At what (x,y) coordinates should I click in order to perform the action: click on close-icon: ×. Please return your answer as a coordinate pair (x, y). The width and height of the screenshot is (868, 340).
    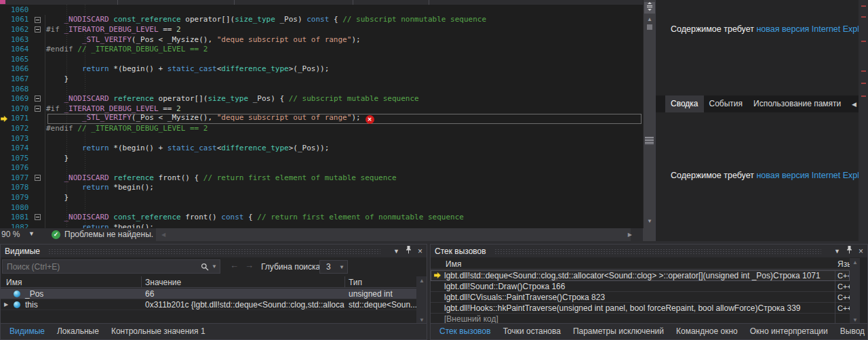
    Looking at the image, I should click on (420, 251).